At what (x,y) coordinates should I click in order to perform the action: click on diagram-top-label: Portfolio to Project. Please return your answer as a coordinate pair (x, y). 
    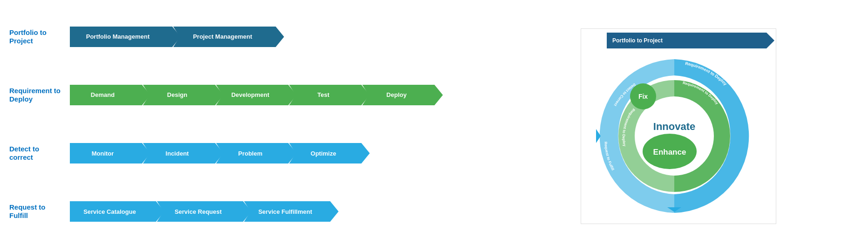
    Looking at the image, I should click on (637, 41).